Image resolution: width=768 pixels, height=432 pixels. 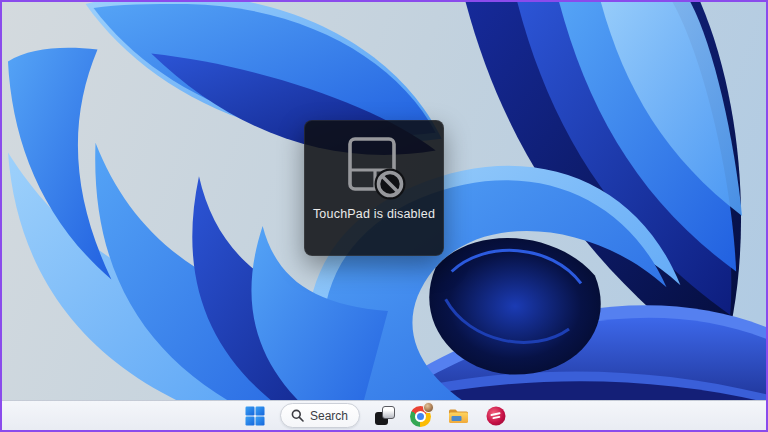 I want to click on taskbar: Search, so click(x=384, y=415).